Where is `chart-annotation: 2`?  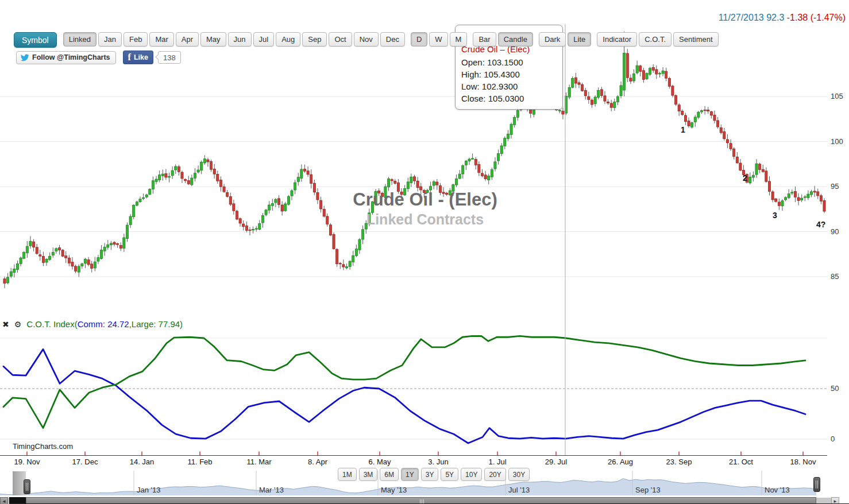
chart-annotation: 2 is located at coordinates (745, 178).